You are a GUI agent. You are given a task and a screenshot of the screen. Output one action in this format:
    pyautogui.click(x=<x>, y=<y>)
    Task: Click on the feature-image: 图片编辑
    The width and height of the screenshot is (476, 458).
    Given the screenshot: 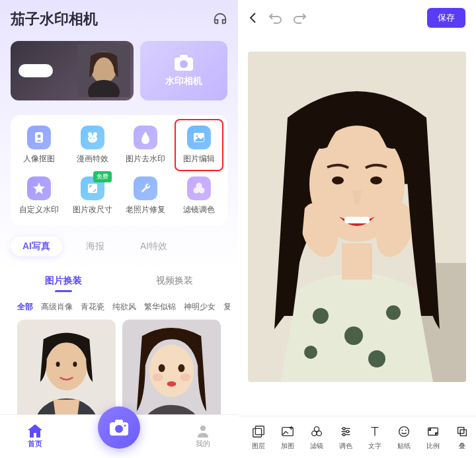 What is the action you would take?
    pyautogui.click(x=200, y=145)
    